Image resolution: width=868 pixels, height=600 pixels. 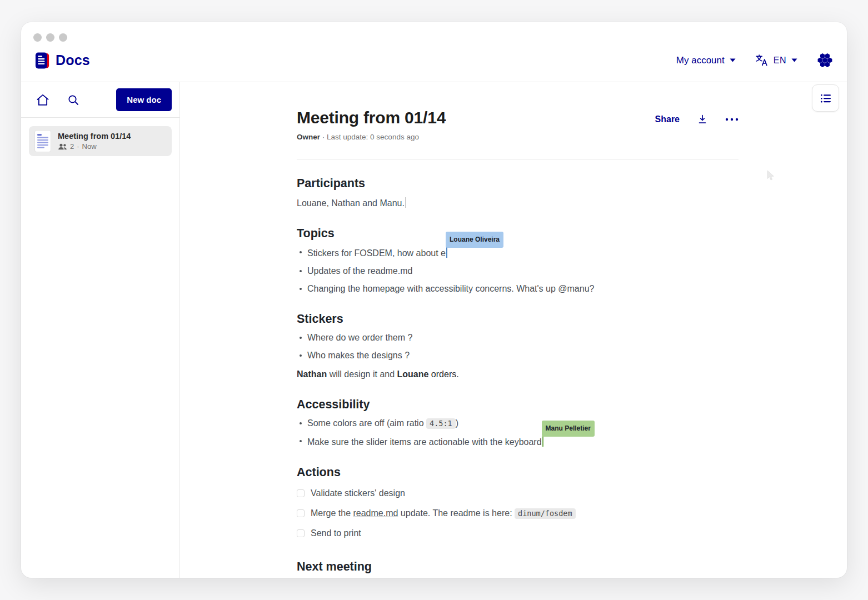 What do you see at coordinates (518, 442) in the screenshot?
I see `list-item: Make sure the slider items are actionabl…` at bounding box center [518, 442].